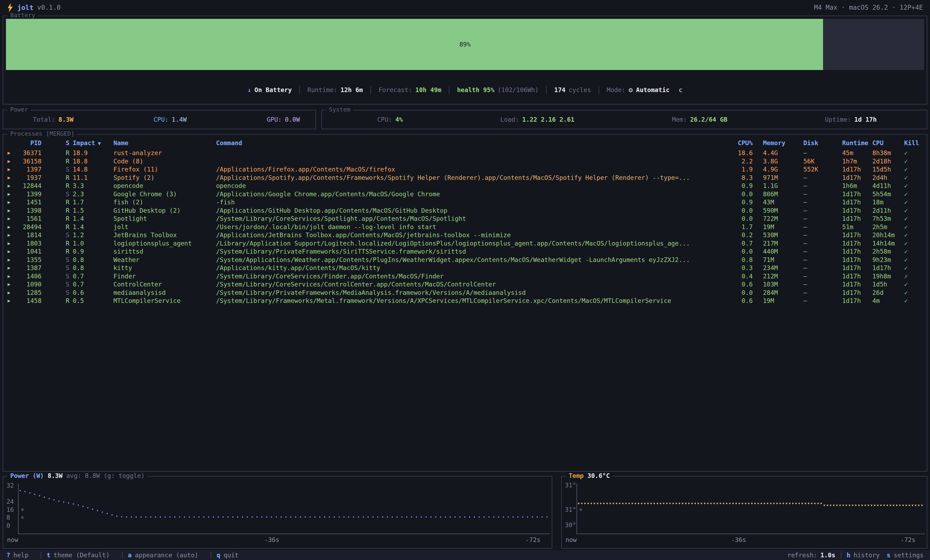 The height and width of the screenshot is (560, 930). I want to click on cell-pid: 1285, so click(26, 293).